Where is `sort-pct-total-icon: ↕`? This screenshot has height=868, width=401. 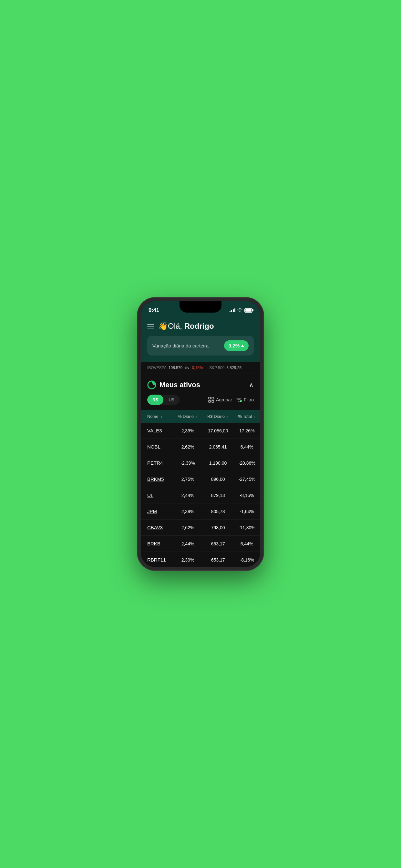 sort-pct-total-icon: ↕ is located at coordinates (255, 416).